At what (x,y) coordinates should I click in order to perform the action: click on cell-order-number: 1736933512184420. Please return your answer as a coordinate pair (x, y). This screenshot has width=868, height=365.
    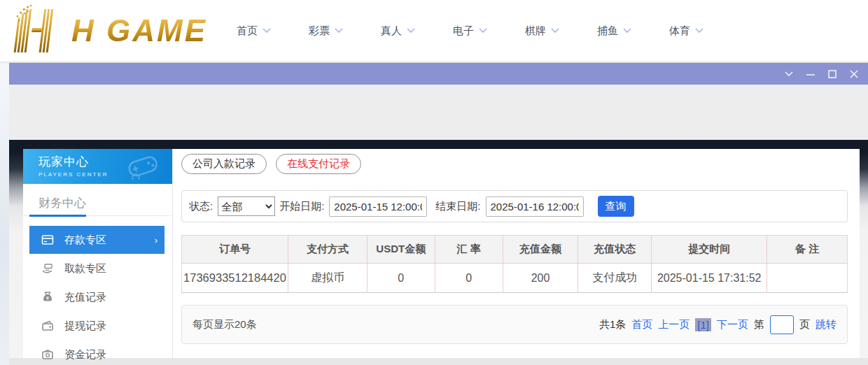
    Looking at the image, I should click on (235, 278).